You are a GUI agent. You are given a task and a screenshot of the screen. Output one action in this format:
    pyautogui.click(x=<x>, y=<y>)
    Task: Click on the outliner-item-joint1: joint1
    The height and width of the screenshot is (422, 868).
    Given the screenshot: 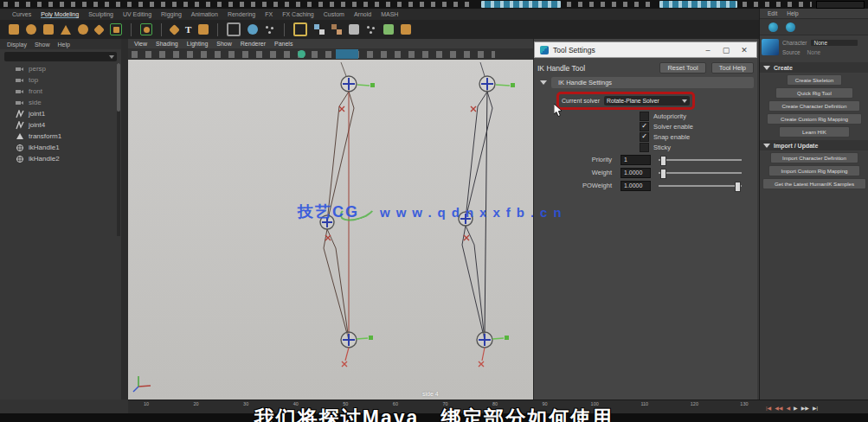 What is the action you would take?
    pyautogui.click(x=61, y=114)
    